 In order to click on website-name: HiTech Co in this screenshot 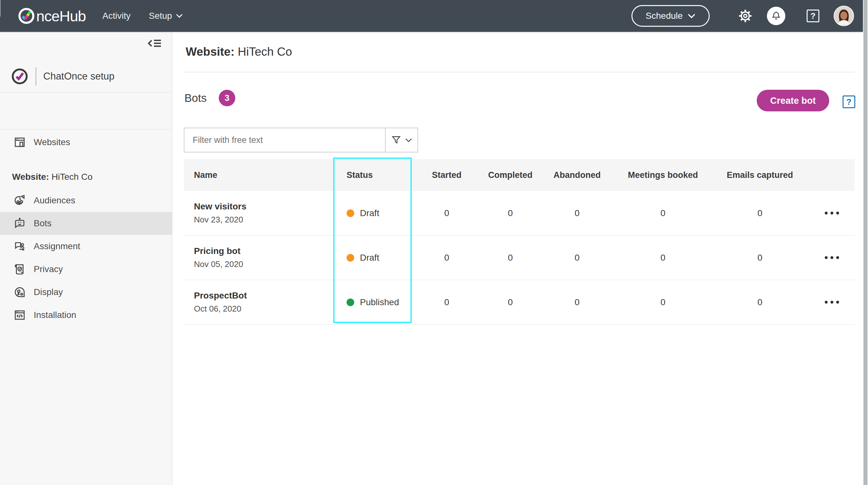, I will do `click(72, 177)`.